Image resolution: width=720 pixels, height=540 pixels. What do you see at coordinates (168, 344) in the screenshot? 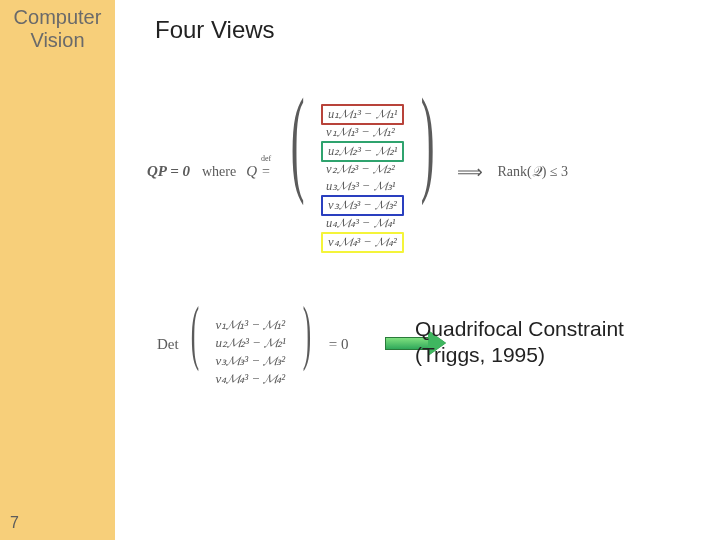
I see `det-label: Det` at bounding box center [168, 344].